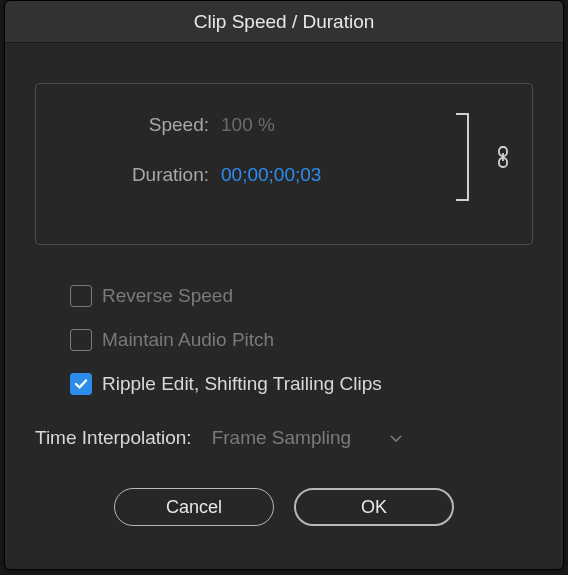  What do you see at coordinates (284, 22) in the screenshot?
I see `dialog-title: Clip Speed / Duration` at bounding box center [284, 22].